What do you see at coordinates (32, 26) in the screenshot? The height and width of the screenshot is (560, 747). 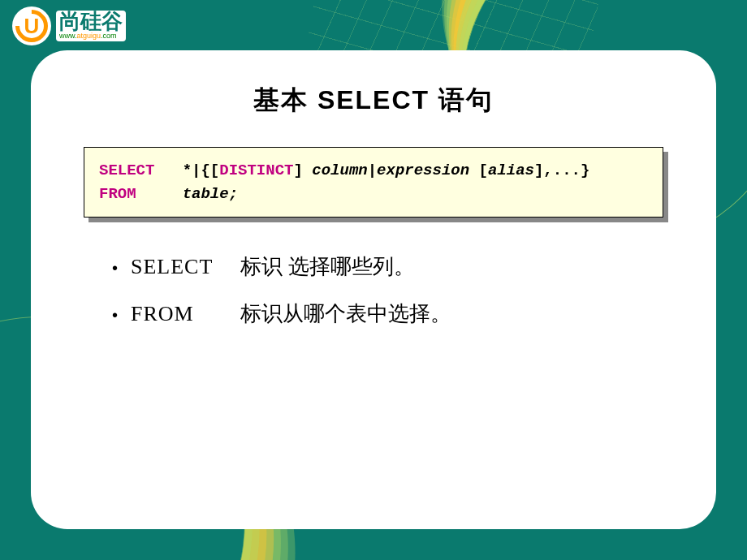 I see `logo-letter: U` at bounding box center [32, 26].